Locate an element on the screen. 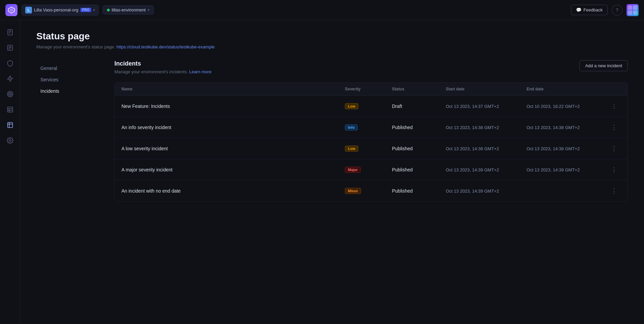 Image resolution: width=644 pixels, height=324 pixels. chat-icon: 💬 is located at coordinates (579, 10).